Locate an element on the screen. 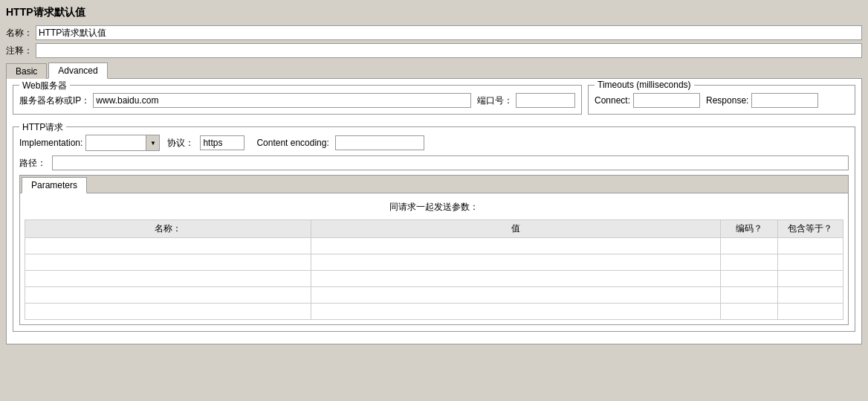 This screenshot has height=401, width=868. path-label: 路径： is located at coordinates (33, 164).